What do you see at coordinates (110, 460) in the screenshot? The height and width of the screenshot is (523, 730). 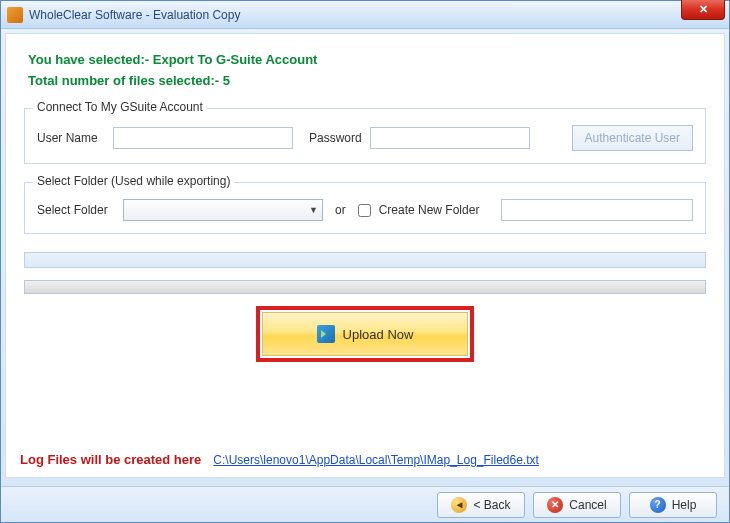 I see `log-label: Log Files will be created here` at bounding box center [110, 460].